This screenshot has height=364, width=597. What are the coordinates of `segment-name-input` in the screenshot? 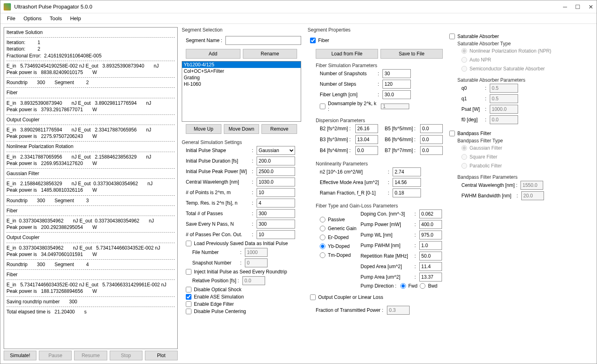 It's located at (263, 40).